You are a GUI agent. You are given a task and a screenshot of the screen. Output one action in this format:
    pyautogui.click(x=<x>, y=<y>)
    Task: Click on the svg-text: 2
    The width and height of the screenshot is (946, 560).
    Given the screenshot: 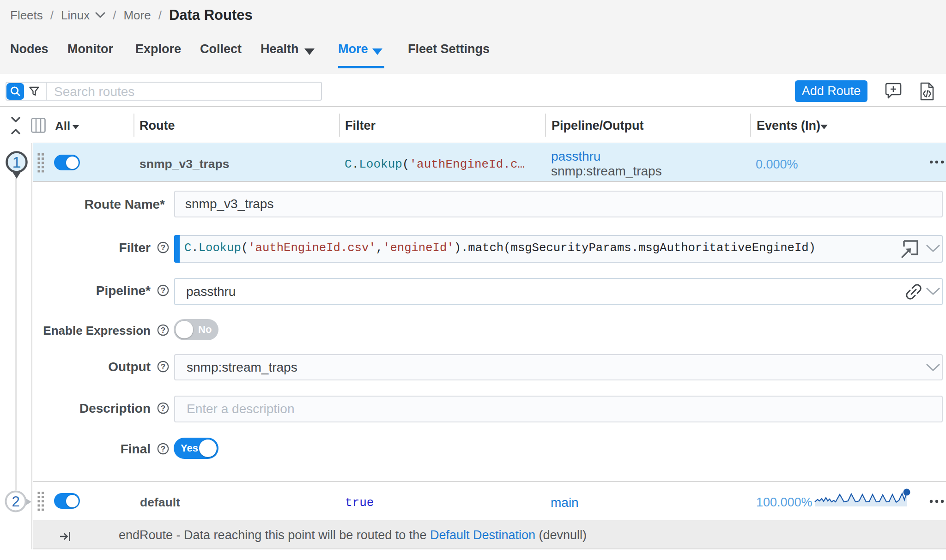 What is the action you would take?
    pyautogui.click(x=16, y=501)
    